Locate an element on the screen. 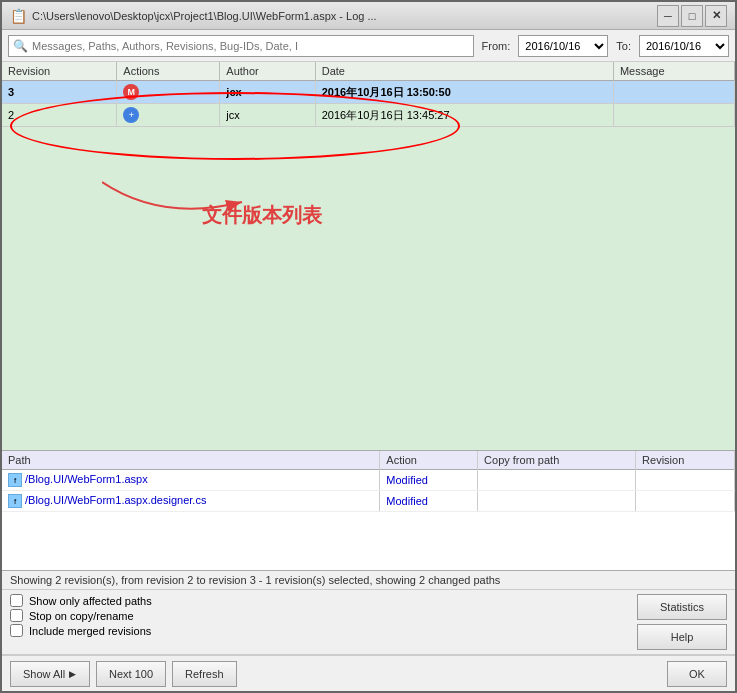  log-cell-action: M is located at coordinates (168, 92).